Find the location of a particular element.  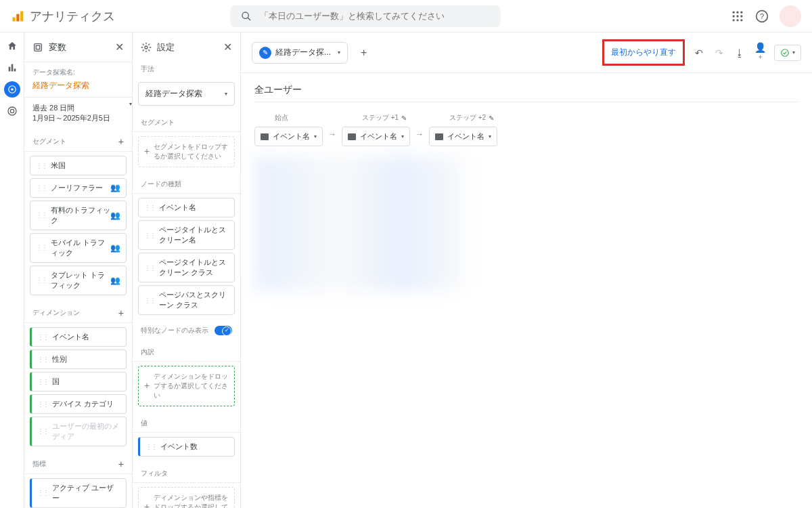

date-range-value: 1月9日～2025年2月5日 is located at coordinates (78, 118).